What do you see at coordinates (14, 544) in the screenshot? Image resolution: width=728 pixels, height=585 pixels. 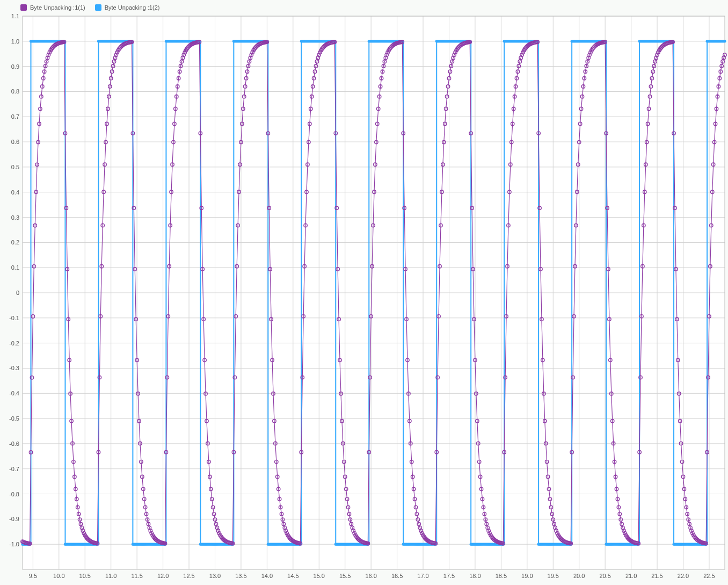 I see `y-tick-label: -1.0` at bounding box center [14, 544].